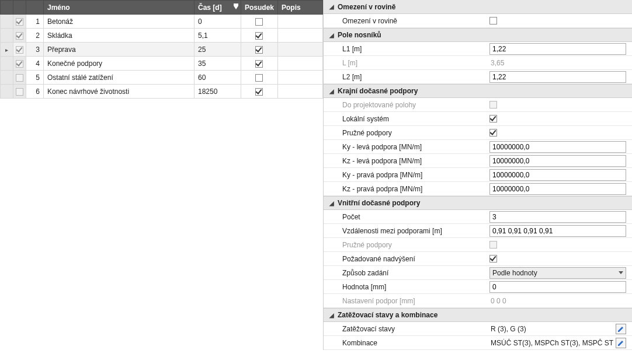 The height and width of the screenshot is (364, 632). What do you see at coordinates (493, 133) in the screenshot?
I see `spring-supports-checkbox` at bounding box center [493, 133].